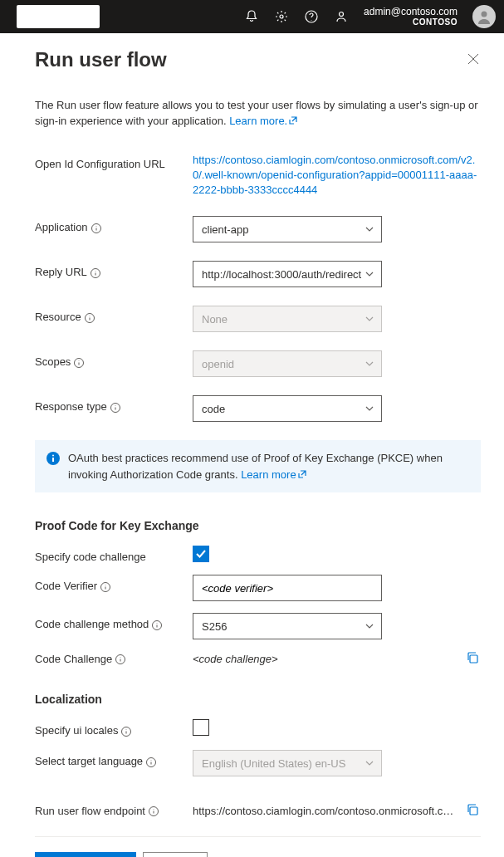 The height and width of the screenshot is (857, 504). What do you see at coordinates (474, 60) in the screenshot?
I see `close-icon` at bounding box center [474, 60].